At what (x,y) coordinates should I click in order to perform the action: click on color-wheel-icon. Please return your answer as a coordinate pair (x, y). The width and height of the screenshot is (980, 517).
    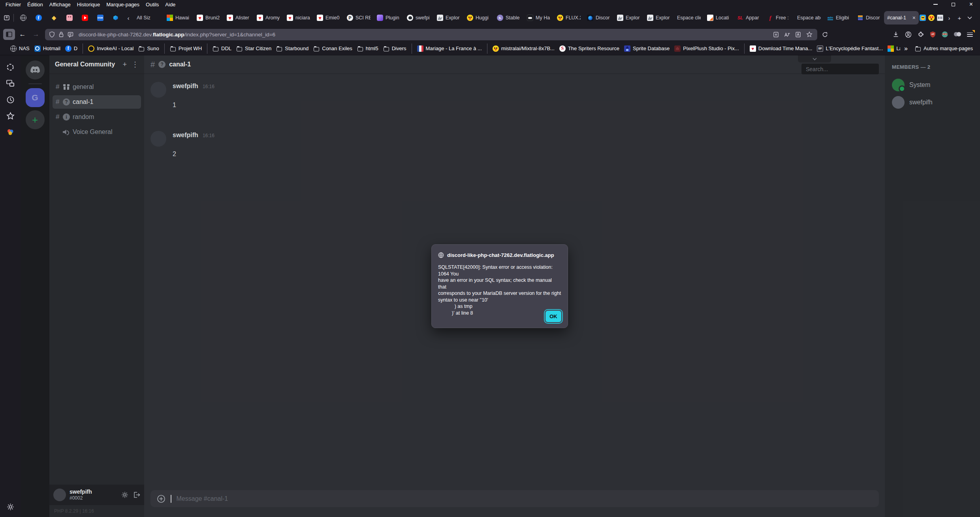
    Looking at the image, I should click on (10, 132).